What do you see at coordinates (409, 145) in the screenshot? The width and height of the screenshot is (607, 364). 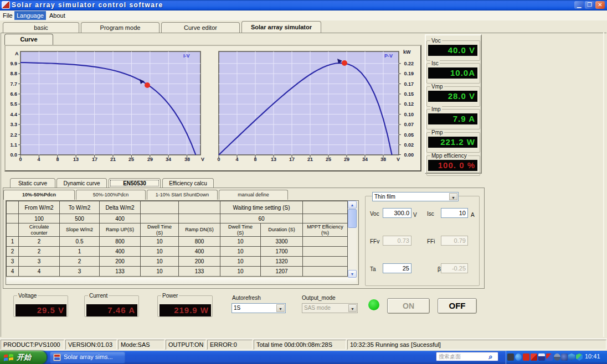 I see `svg-text: 0.02` at bounding box center [409, 145].